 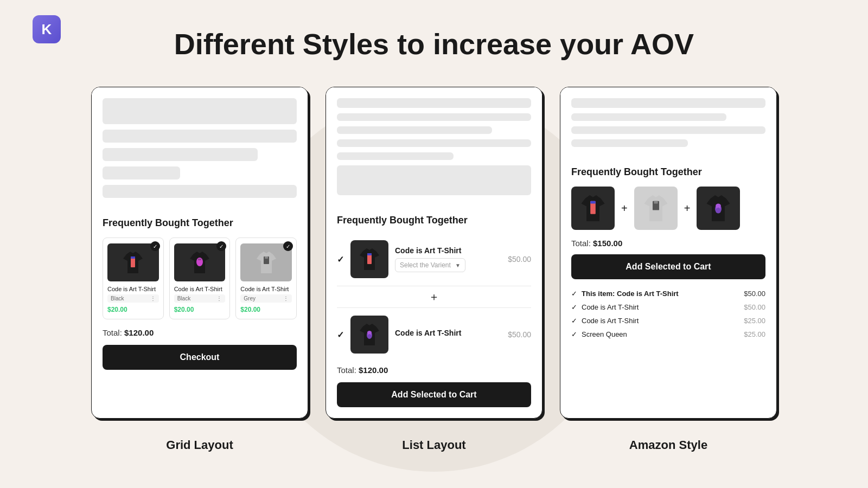 What do you see at coordinates (755, 307) in the screenshot?
I see `amazon-item-price-2: $50.00` at bounding box center [755, 307].